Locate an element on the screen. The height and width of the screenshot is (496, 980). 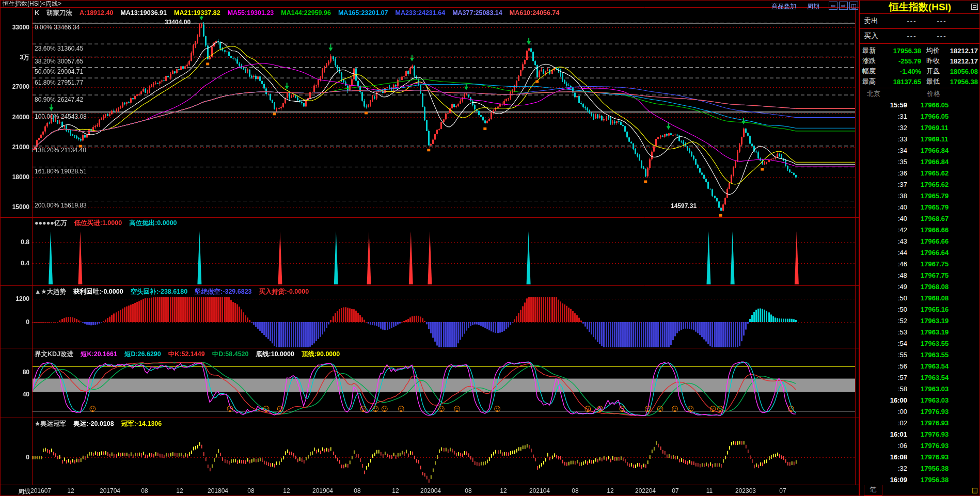
tape-row: :0617976.93 is located at coordinates (920, 445).